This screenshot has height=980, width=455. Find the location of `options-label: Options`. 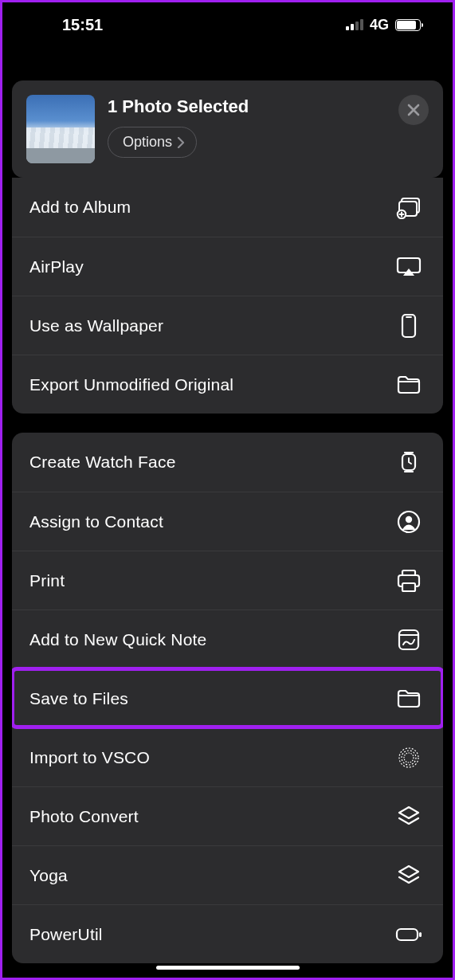

options-label: Options is located at coordinates (147, 142).